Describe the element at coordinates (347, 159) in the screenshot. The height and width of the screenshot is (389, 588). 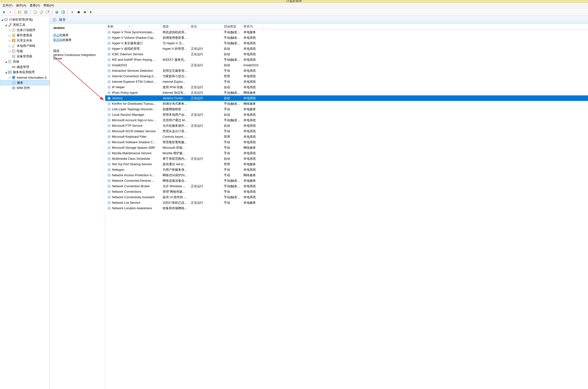
I see `service-row: Multimedia Class Scheduler基于系统范围内...正在运行…` at that location.